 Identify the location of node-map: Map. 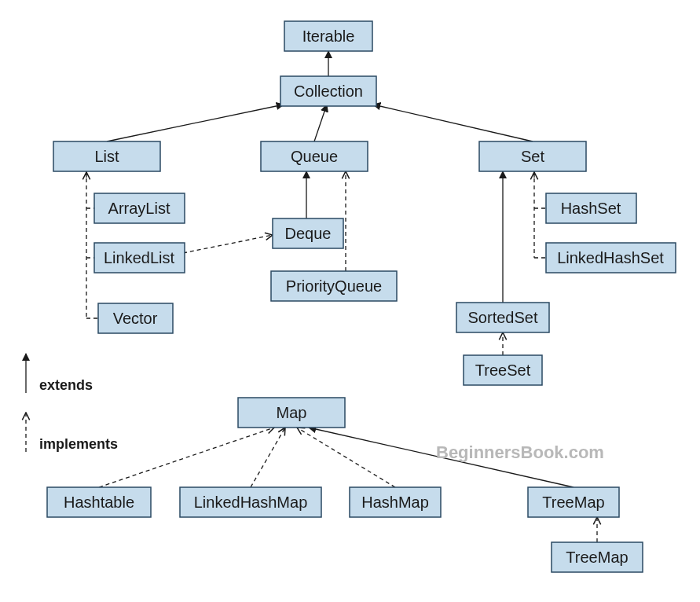
(291, 413).